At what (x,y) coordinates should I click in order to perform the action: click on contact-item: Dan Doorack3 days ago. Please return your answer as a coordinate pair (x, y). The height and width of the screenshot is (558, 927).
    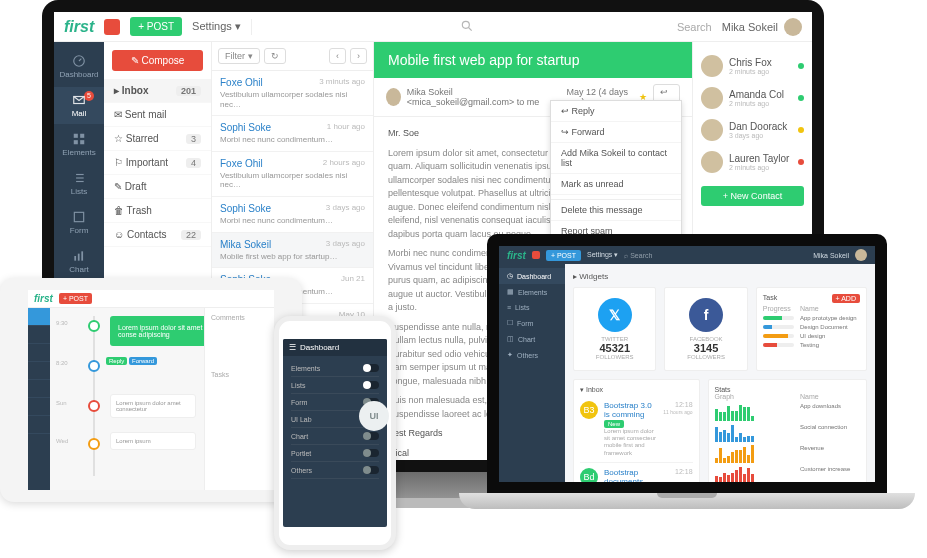
    Looking at the image, I should click on (752, 130).